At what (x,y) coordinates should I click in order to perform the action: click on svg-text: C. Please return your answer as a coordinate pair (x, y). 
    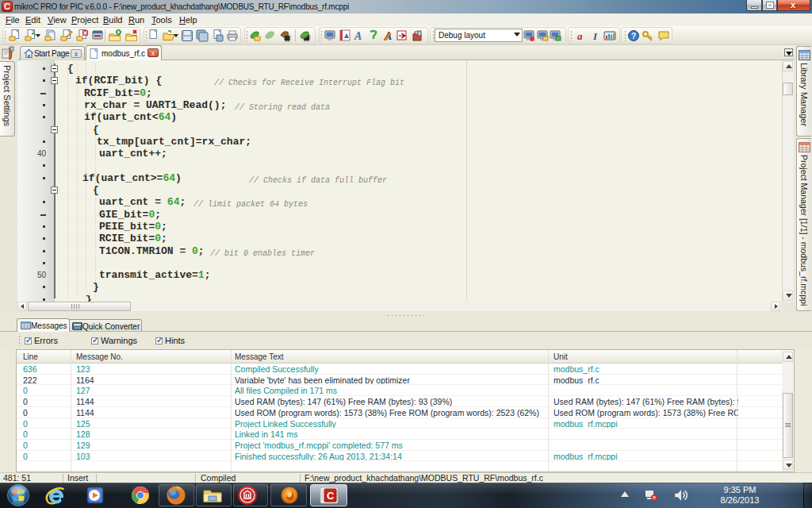
    Looking at the image, I should click on (331, 495).